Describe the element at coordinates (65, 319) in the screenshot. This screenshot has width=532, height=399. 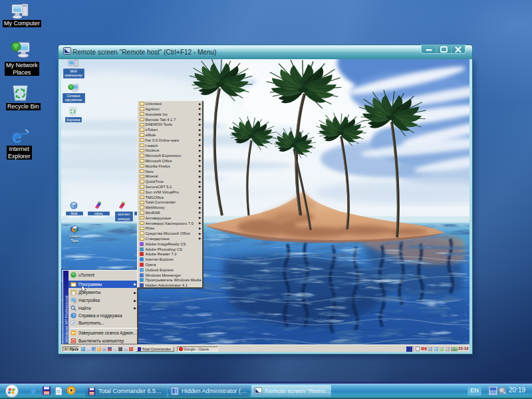
I see `svg-text: Windows XP Professional` at that location.